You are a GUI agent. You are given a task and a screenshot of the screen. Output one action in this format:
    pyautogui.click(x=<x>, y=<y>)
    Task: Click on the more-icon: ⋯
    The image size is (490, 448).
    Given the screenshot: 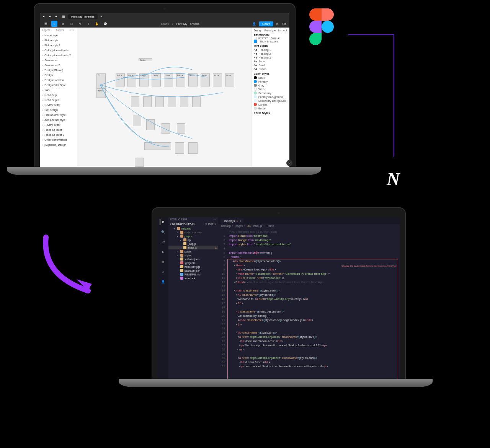 What is the action you would take?
    pyautogui.click(x=215, y=220)
    